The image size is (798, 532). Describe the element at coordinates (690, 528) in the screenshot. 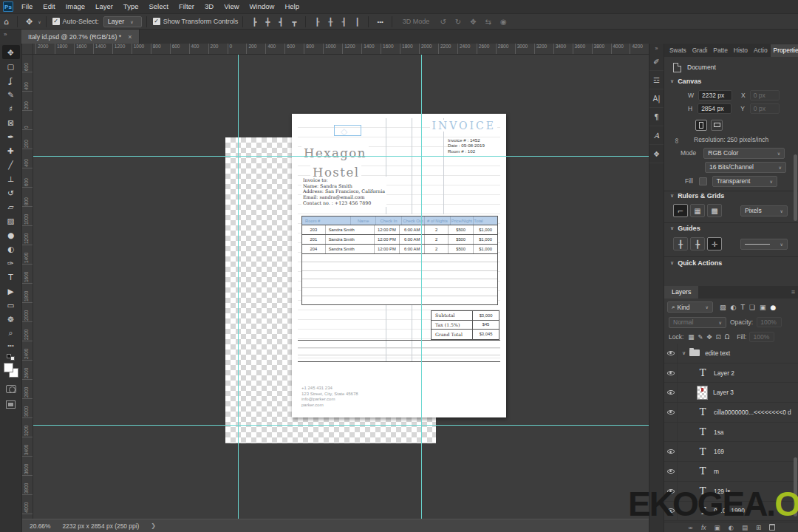

I see `link-layers-icon: ∞` at that location.